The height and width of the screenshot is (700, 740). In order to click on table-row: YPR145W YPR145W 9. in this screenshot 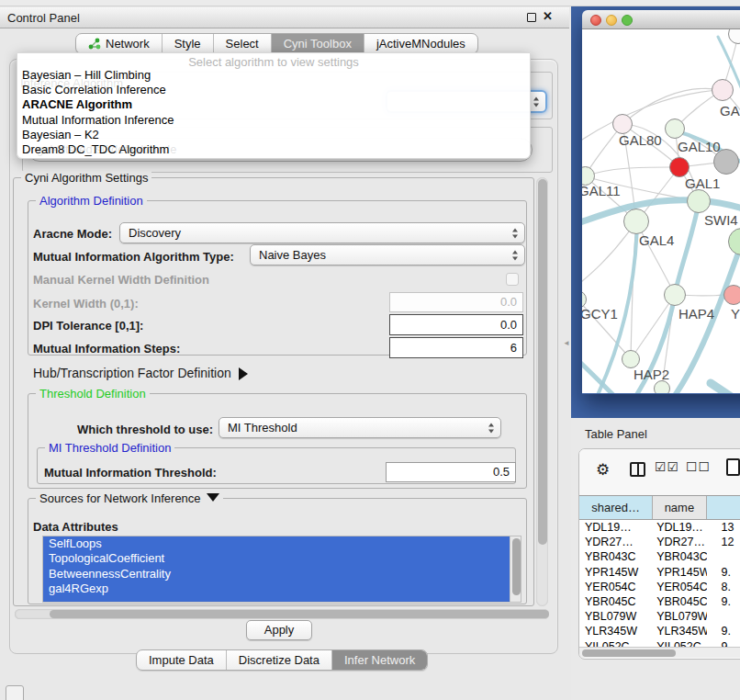, I will do `click(659, 572)`.